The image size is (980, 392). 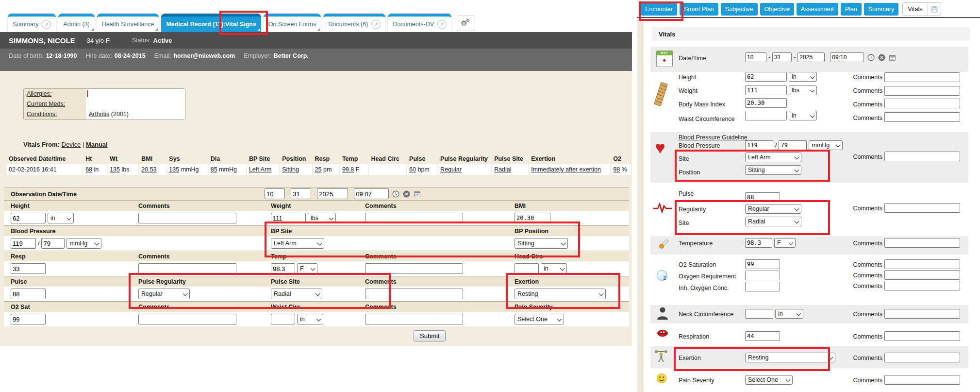 What do you see at coordinates (922, 156) in the screenshot?
I see `bp-comments-input` at bounding box center [922, 156].